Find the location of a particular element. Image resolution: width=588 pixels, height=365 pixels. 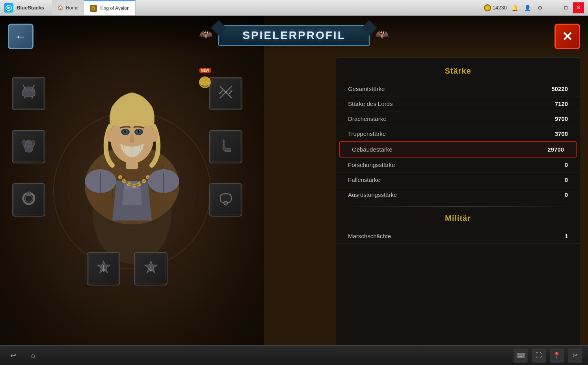

stat-value-drachen: 9700 is located at coordinates (561, 119).